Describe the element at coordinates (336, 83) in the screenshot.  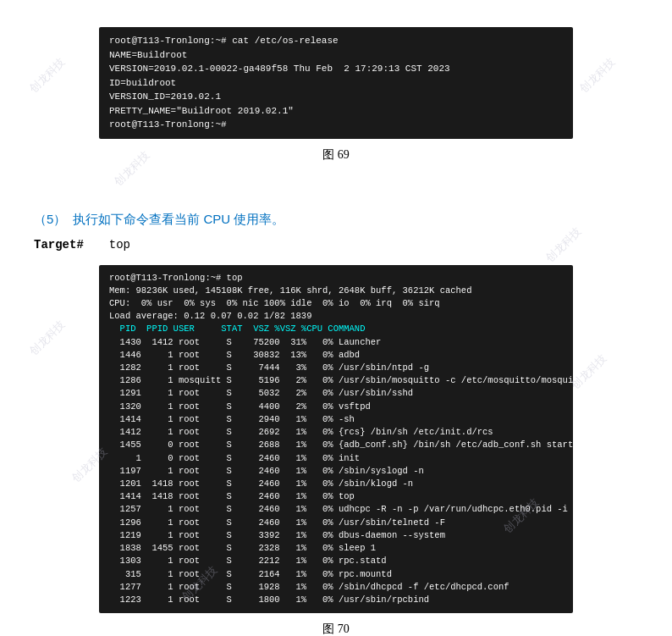
I see `fig69-terminal-wrapper: root@T113-Tronlong:~# cat /etc/os-releas…` at that location.